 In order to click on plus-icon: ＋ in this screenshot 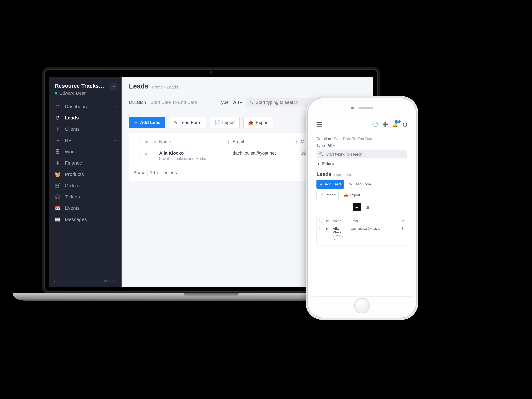, I will do `click(136, 123)`.